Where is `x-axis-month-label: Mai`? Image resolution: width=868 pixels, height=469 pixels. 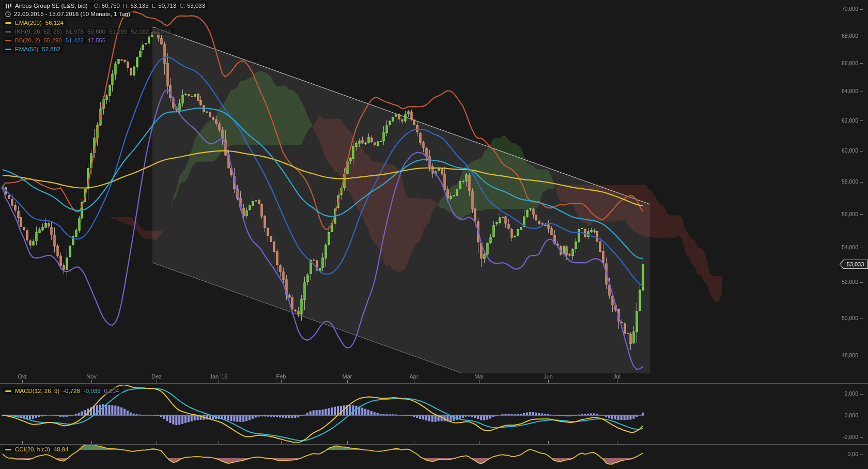
x-axis-month-label: Mai is located at coordinates (479, 376).